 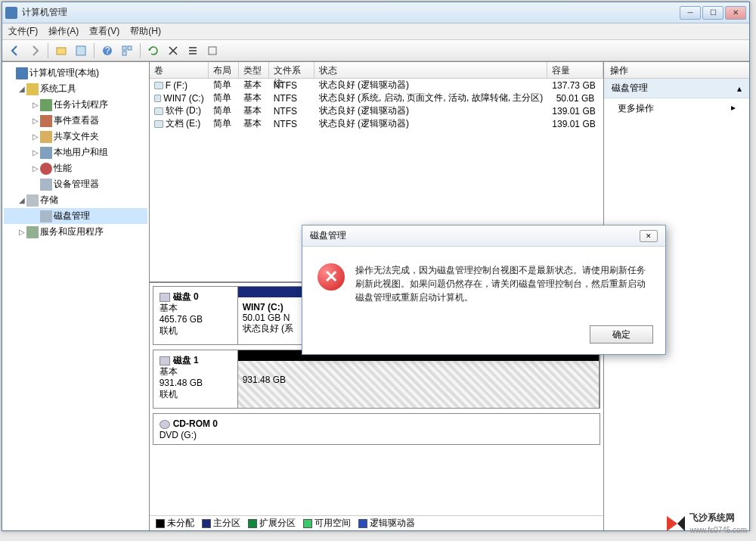 I want to click on window-buttons: ─ ☐ ✕, so click(x=713, y=13).